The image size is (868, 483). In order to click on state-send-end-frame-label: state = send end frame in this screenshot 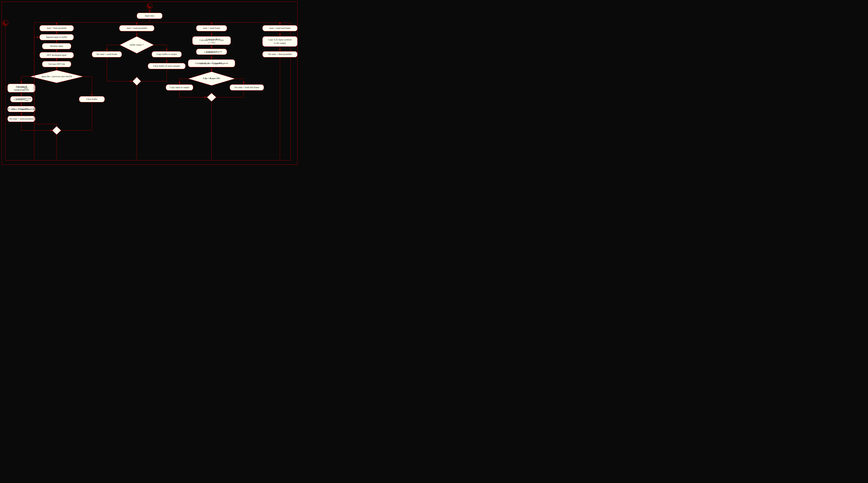, I will do `click(280, 28)`.